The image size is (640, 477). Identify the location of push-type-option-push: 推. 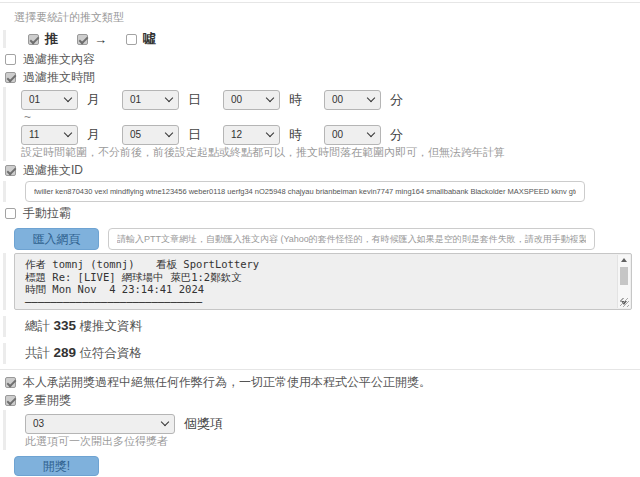
(43, 39).